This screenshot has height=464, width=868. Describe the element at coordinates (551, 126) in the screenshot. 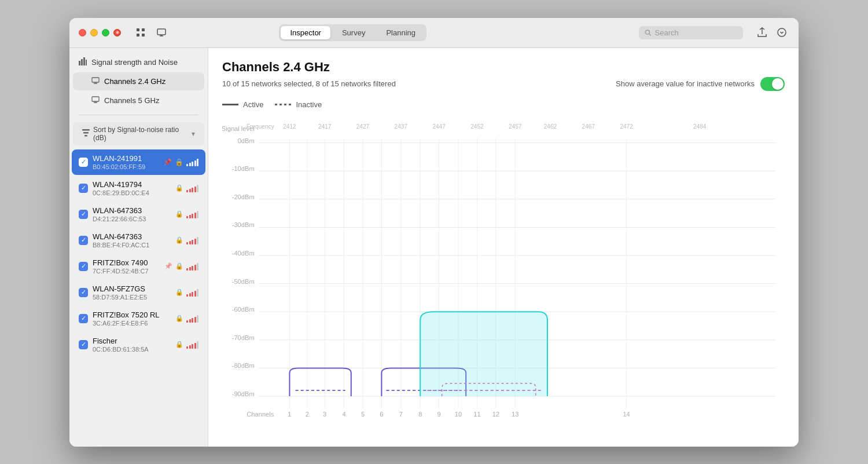

I see `svg-text: 2462` at that location.